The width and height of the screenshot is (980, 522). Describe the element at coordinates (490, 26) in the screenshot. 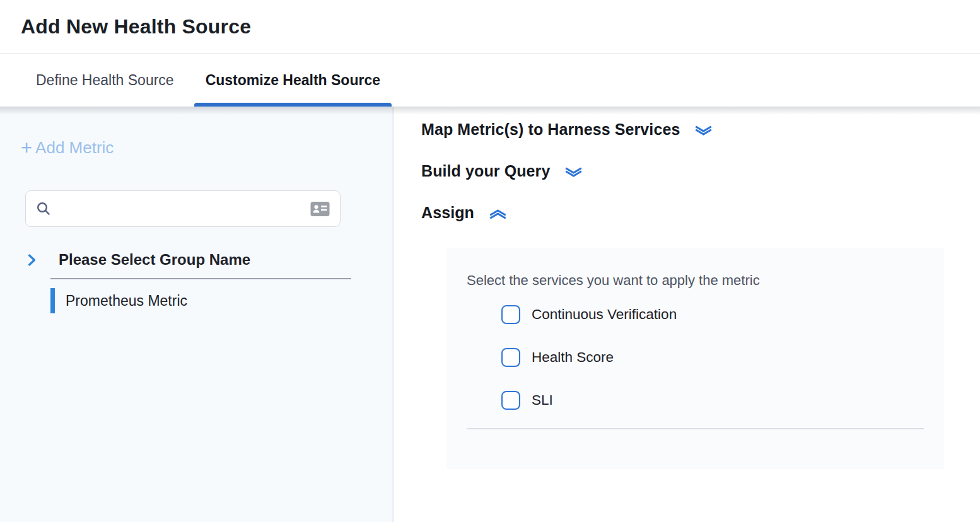

I see `header: Add New Health Source` at that location.